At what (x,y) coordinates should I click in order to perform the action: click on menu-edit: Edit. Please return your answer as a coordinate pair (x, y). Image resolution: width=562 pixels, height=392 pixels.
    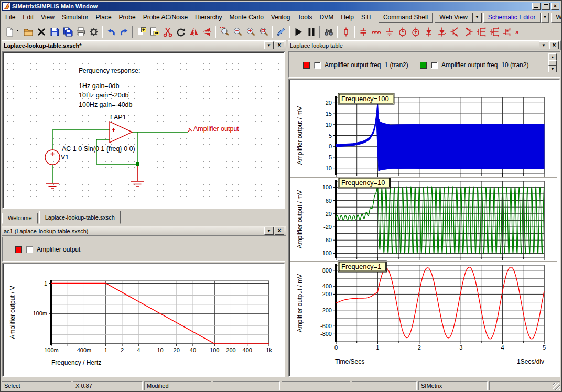
    Looking at the image, I should click on (28, 17).